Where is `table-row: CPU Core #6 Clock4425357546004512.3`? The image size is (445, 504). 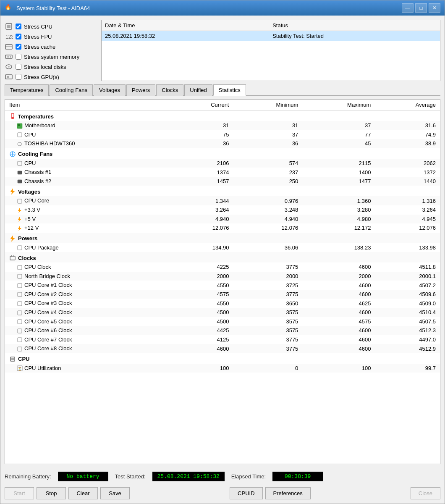
table-row: CPU Core #6 Clock4425357546004512.3 is located at coordinates (222, 331).